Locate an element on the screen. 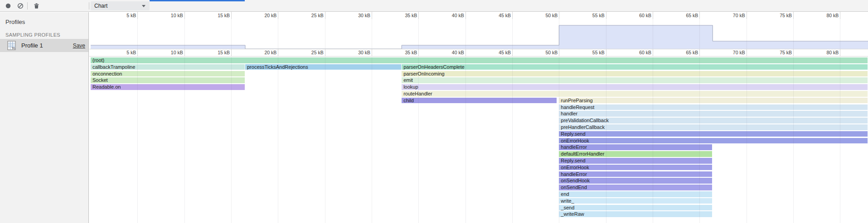  flame-frame-preHandlerCallback: preHandlerCallback is located at coordinates (713, 128).